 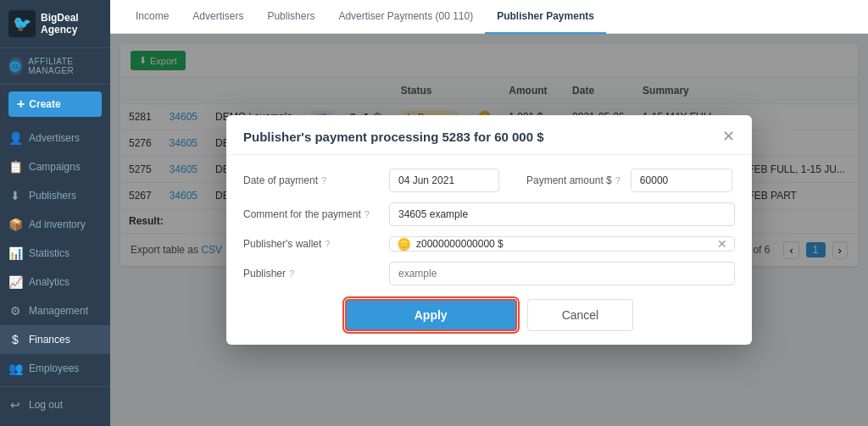 What do you see at coordinates (20, 104) in the screenshot?
I see `plus-icon: +` at bounding box center [20, 104].